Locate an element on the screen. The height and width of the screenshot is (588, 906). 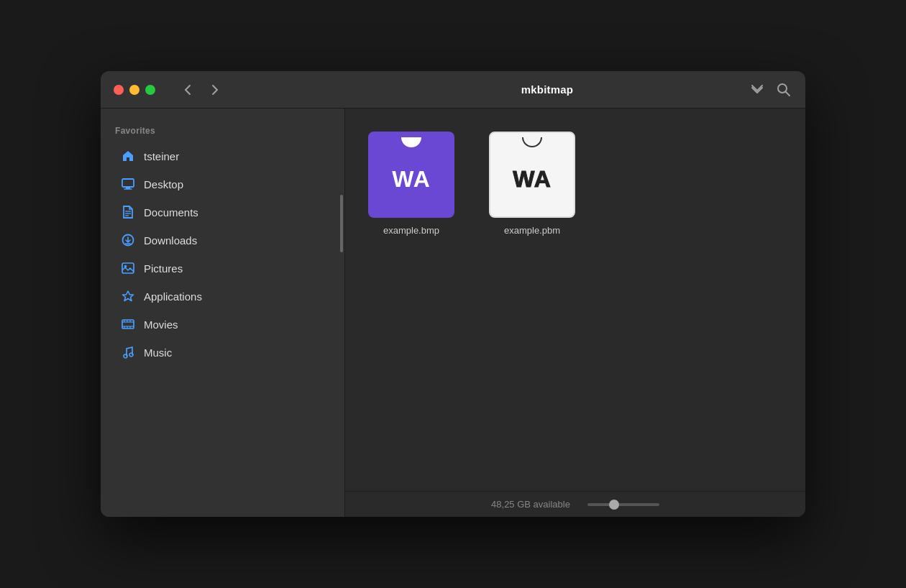
sidebar-item-music: Music is located at coordinates (223, 352).